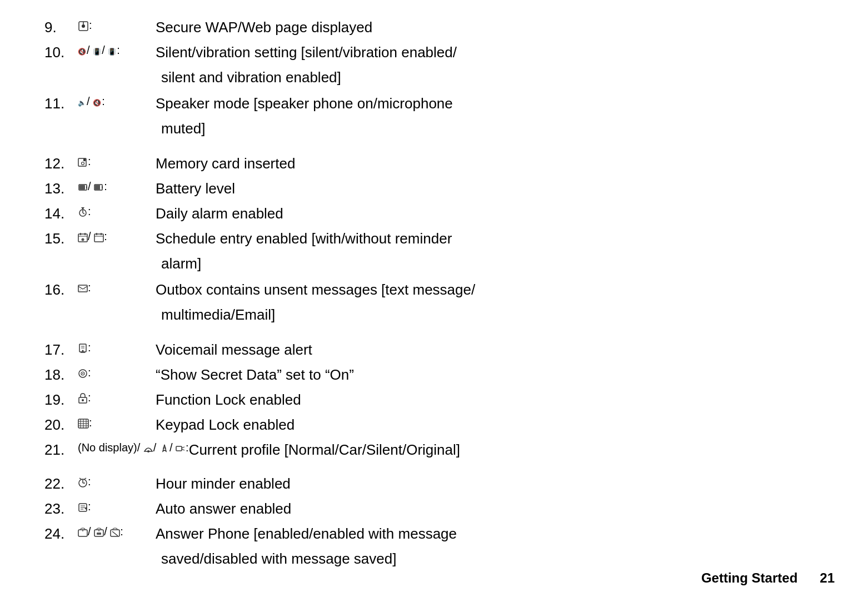  Describe the element at coordinates (434, 52) in the screenshot. I see `list-item: 10. 🔇/ 📳/ 📳: Silent/vibration setting [s…` at that location.